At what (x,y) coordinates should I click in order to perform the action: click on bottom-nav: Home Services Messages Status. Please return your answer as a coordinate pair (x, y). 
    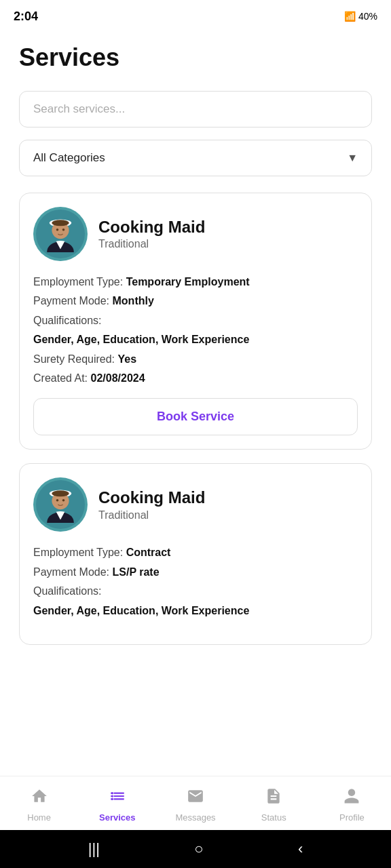
    Looking at the image, I should click on (196, 803).